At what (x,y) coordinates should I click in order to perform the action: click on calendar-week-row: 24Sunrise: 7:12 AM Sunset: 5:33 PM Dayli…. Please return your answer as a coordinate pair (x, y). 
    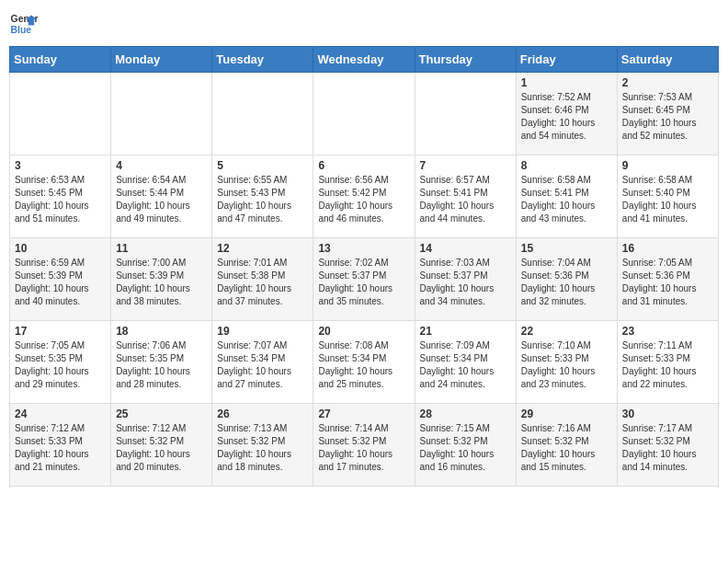
    Looking at the image, I should click on (364, 445).